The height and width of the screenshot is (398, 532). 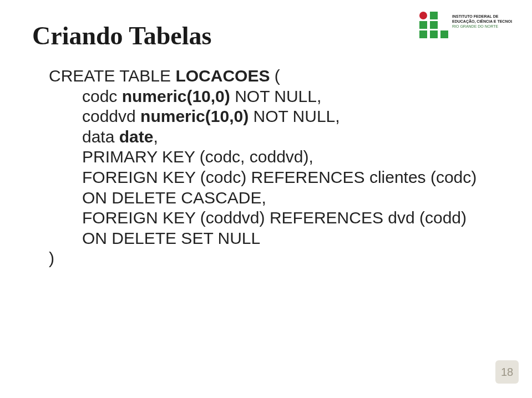 I want to click on page-number-box: 18, so click(x=507, y=372).